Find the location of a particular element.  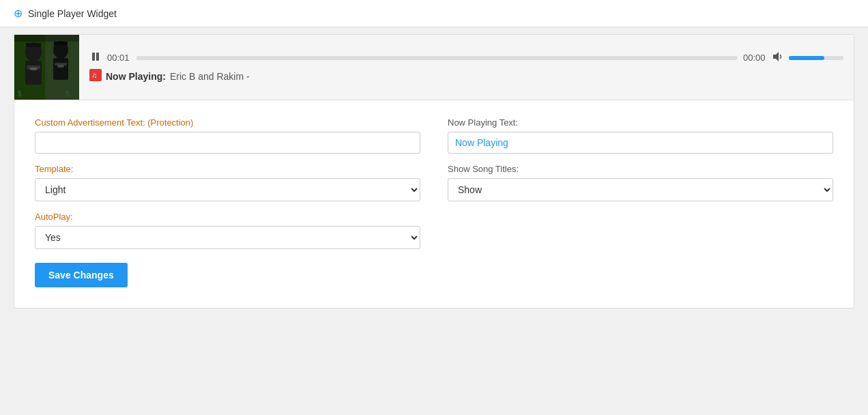

show-song-group: Show Song Titles: Show Hide is located at coordinates (640, 183).